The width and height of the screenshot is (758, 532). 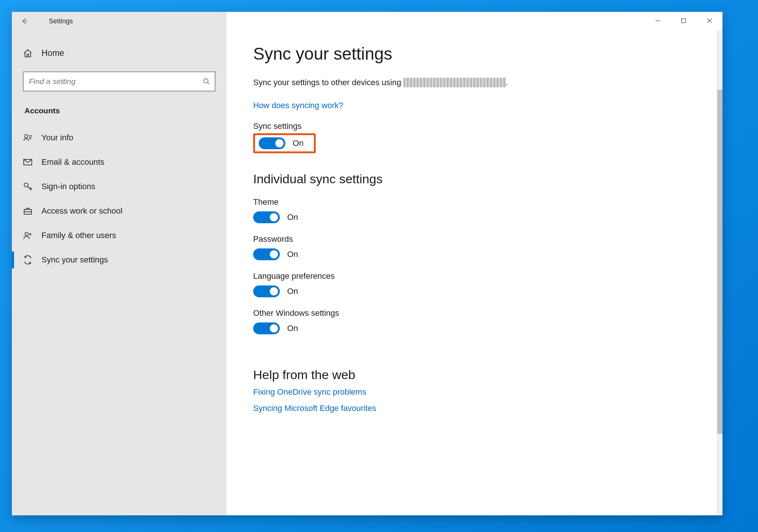 I want to click on account-email-blurred: xxxxx xxxxxxx@xxxxxxxx xx, so click(x=455, y=83).